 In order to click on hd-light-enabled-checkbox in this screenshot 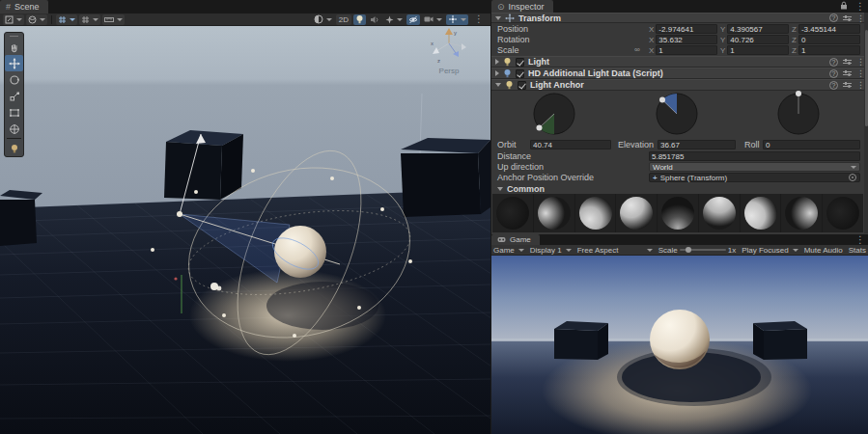, I will do `click(519, 73)`.